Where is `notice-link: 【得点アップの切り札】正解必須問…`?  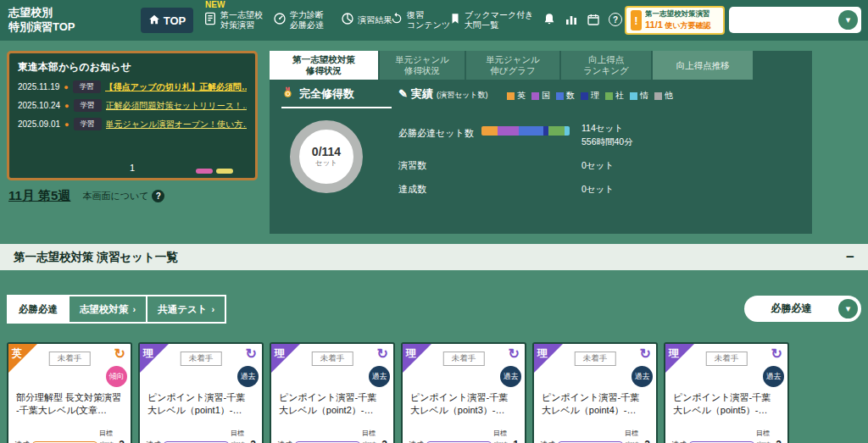 notice-link: 【得点アップの切り札】正解必須問… is located at coordinates (176, 87).